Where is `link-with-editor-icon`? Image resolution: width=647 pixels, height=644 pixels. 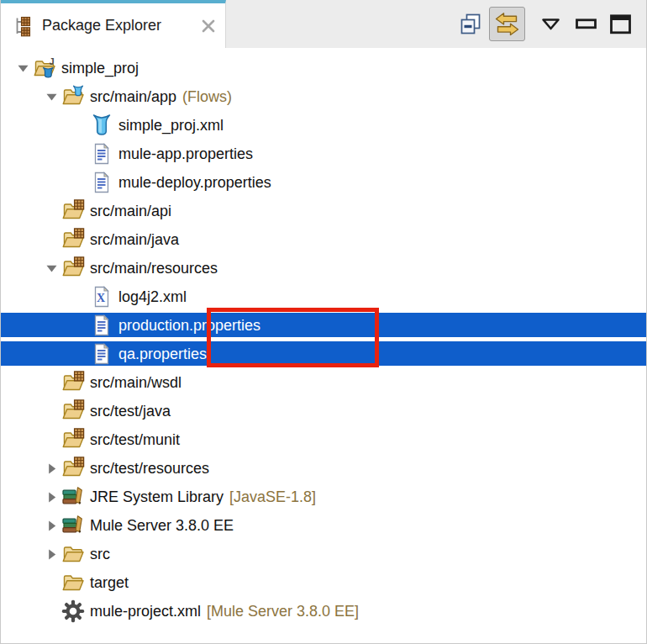
link-with-editor-icon is located at coordinates (508, 24).